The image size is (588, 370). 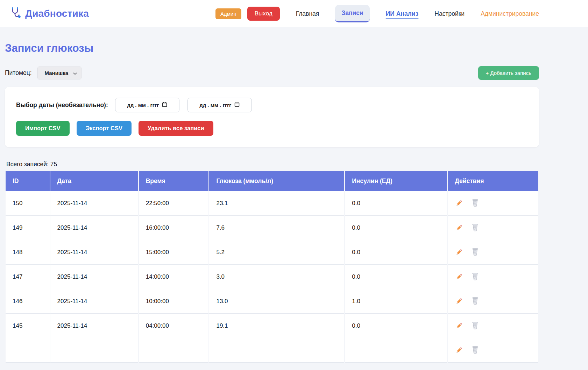 What do you see at coordinates (277, 228) in the screenshot?
I see `cell-glucose: 7.6` at bounding box center [277, 228].